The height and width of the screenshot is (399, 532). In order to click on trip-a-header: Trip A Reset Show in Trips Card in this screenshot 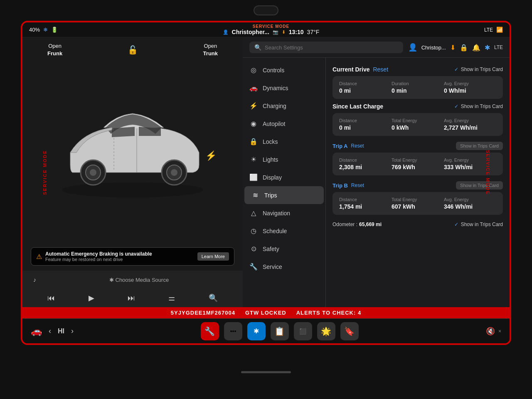, I will do `click(418, 146)`.